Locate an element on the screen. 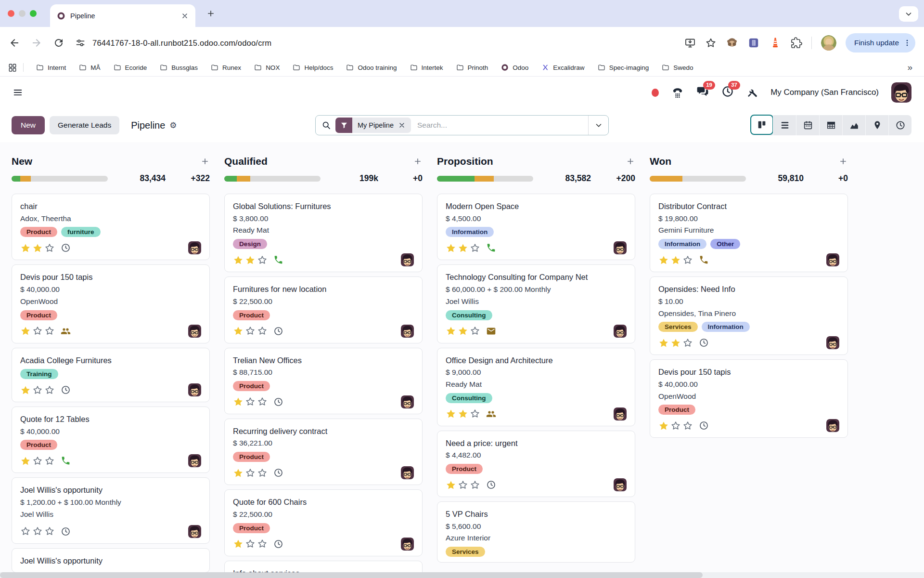 This screenshot has width=924, height=578. column-progressbar is located at coordinates (485, 179).